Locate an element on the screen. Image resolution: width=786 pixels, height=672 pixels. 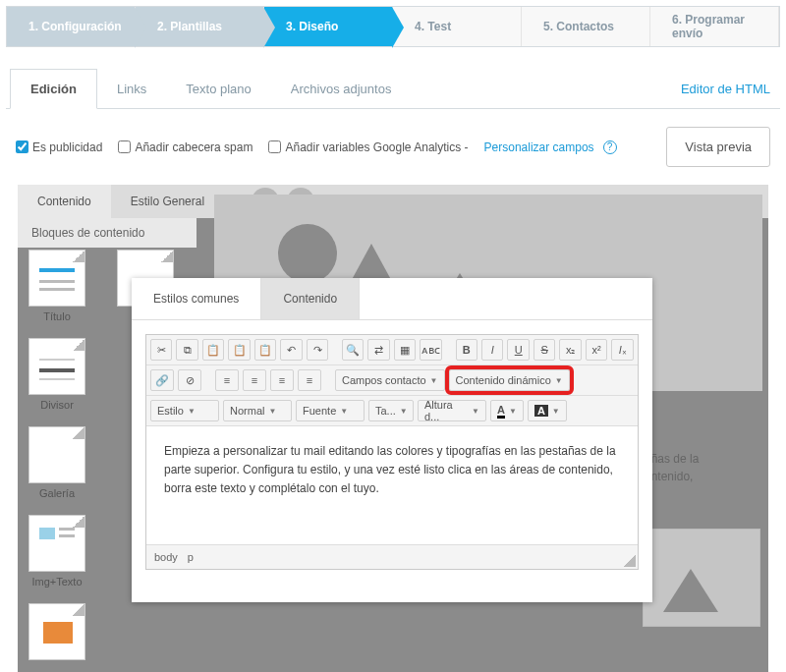
selectall-icon: ▦ is located at coordinates (405, 350).